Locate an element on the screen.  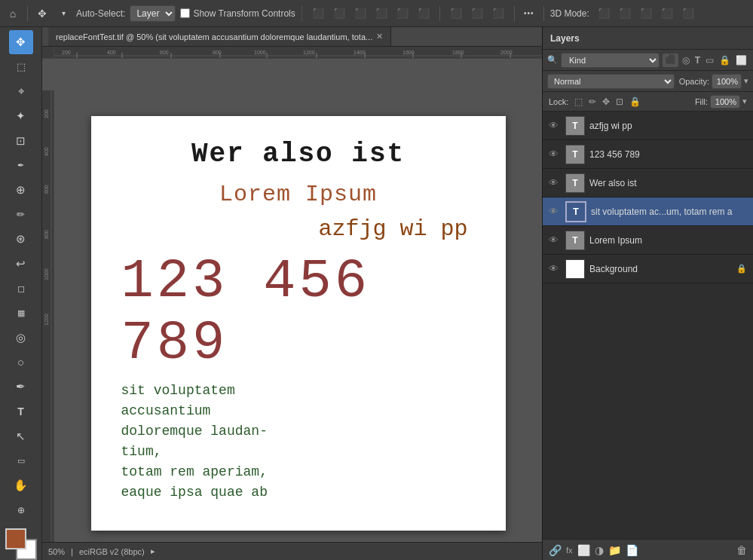
layer-item-sit: 👁 T sit voluptatem ac...um, totam rem a is located at coordinates (648, 212).